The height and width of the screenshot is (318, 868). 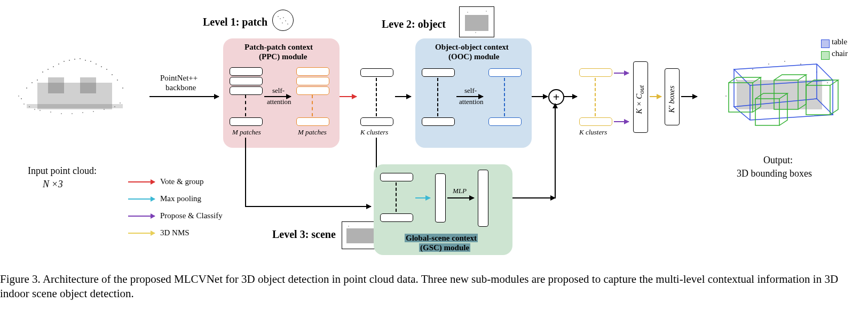 I want to click on ooc-title-2: (OOC) module, so click(x=474, y=57).